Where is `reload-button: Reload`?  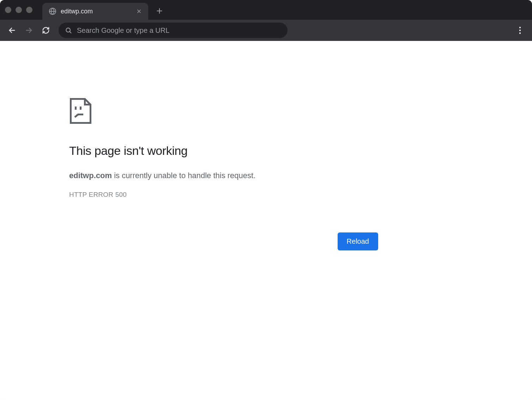
reload-button: Reload is located at coordinates (358, 241).